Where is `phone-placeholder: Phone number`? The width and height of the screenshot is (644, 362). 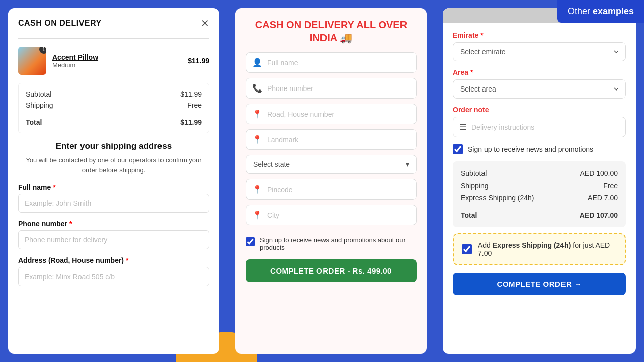
phone-placeholder: Phone number is located at coordinates (290, 88).